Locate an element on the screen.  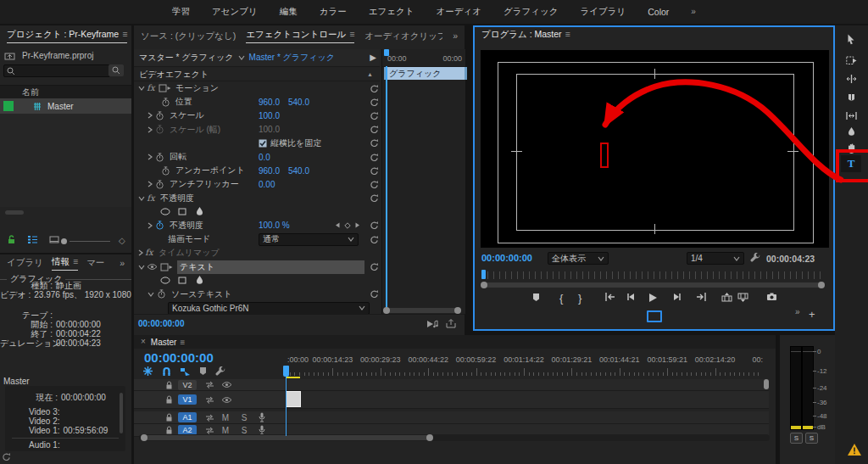
nest-toggle-icon is located at coordinates (147, 372).